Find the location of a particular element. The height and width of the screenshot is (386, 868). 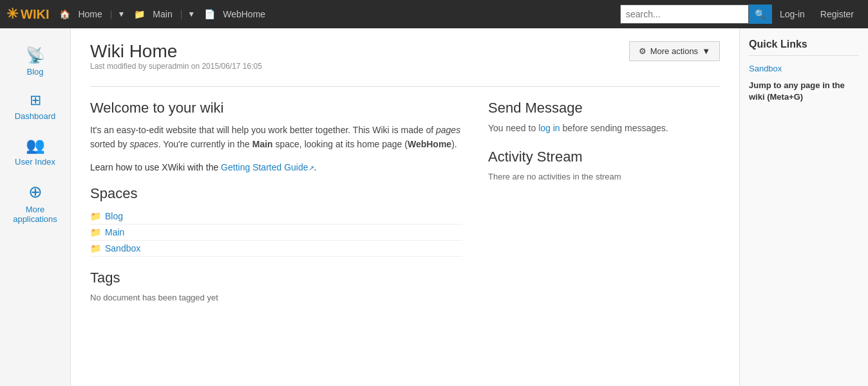

send-message-text-2: before sending messages. is located at coordinates (614, 128).